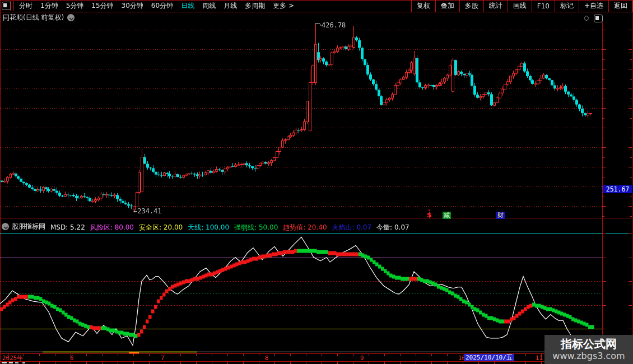 Image resolution: width=633 pixels, height=364 pixels. What do you see at coordinates (7, 6) in the screenshot?
I see `window-icon` at bounding box center [7, 6].